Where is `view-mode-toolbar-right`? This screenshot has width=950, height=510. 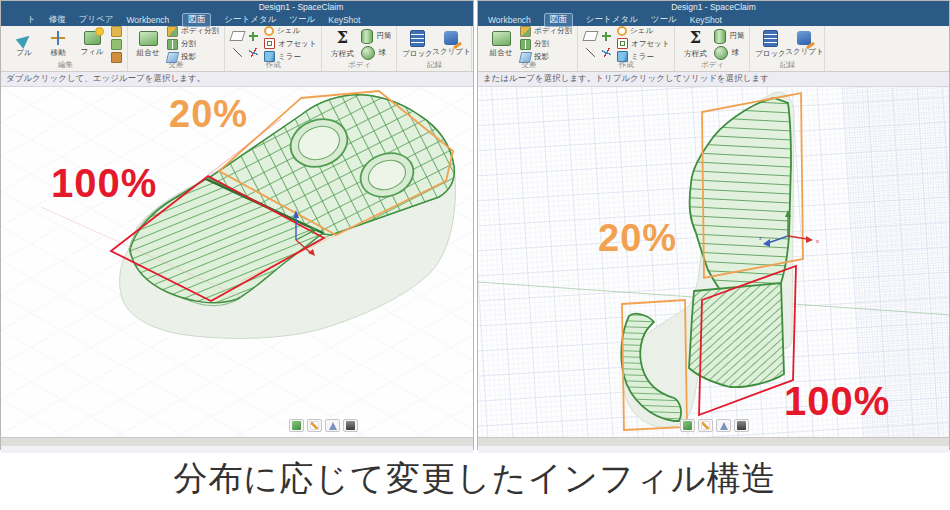 view-mode-toolbar-right is located at coordinates (714, 426).